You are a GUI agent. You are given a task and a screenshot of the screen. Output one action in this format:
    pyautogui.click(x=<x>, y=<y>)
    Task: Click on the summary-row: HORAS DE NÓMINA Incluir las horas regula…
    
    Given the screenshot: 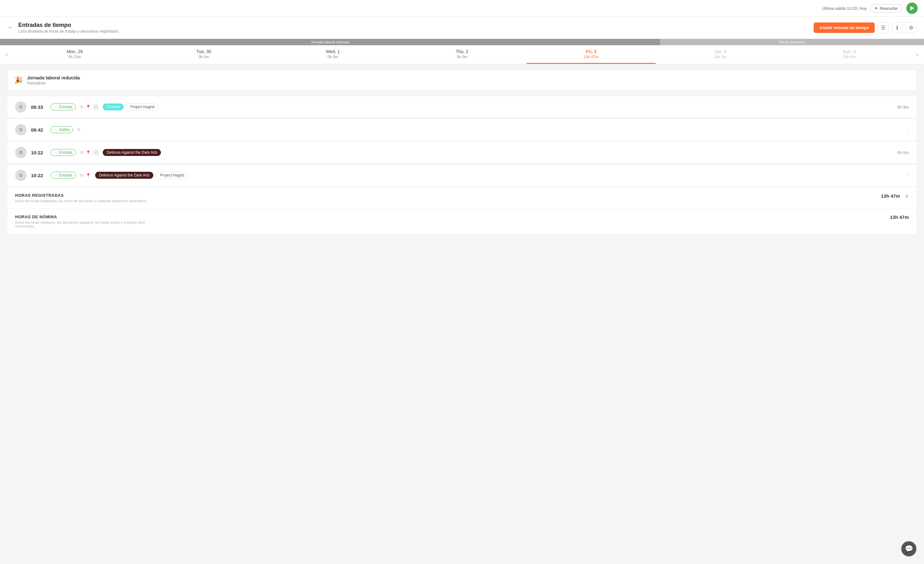 What is the action you would take?
    pyautogui.click(x=462, y=221)
    